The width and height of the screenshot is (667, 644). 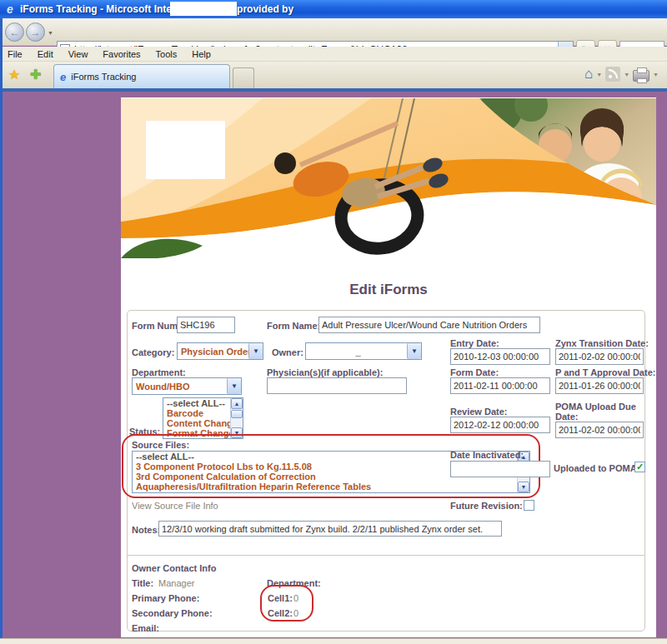 I want to click on owner-contact-heading: Owner Contact Info, so click(x=173, y=568).